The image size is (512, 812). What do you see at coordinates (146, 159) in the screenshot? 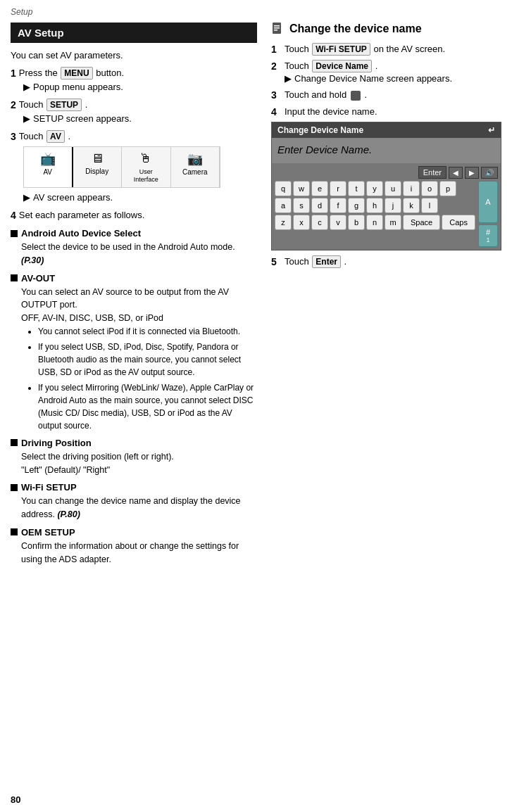
I see `ui-icon: 🖱` at bounding box center [146, 159].